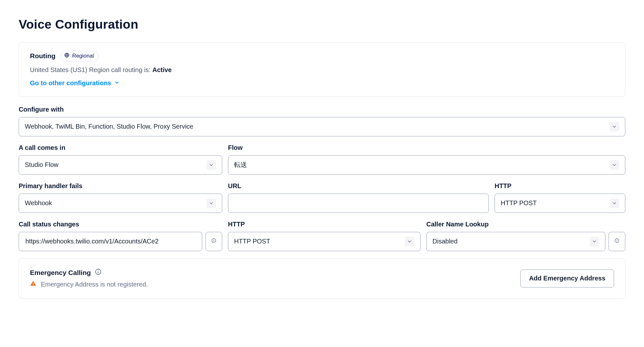  Describe the element at coordinates (427, 165) in the screenshot. I see `flow-select: 転送` at that location.